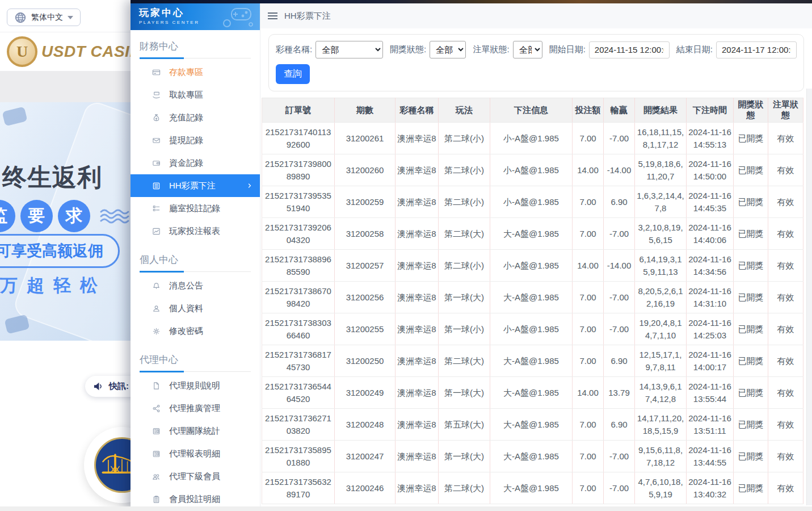 The image size is (812, 511). What do you see at coordinates (533, 393) in the screenshot?
I see `table-row: 215217317365446452031200249澳洲幸运8第一球(大)大-…` at bounding box center [533, 393].